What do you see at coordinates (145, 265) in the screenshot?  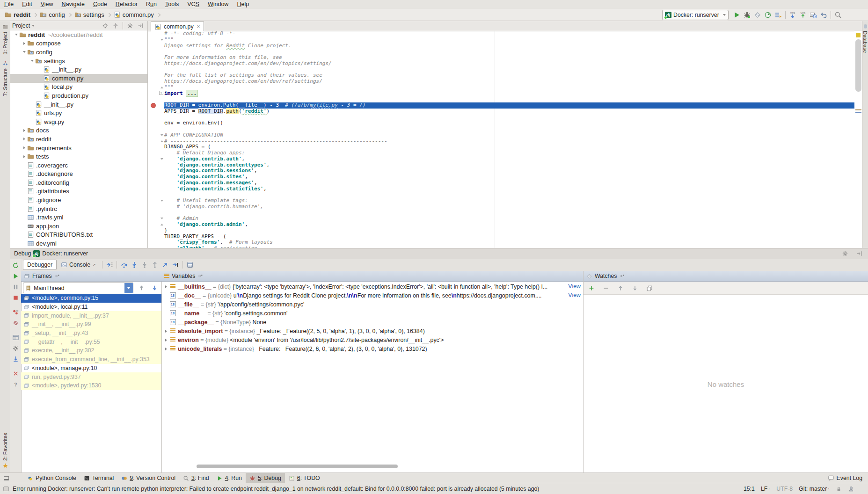 I see `force-step-into-button` at bounding box center [145, 265].